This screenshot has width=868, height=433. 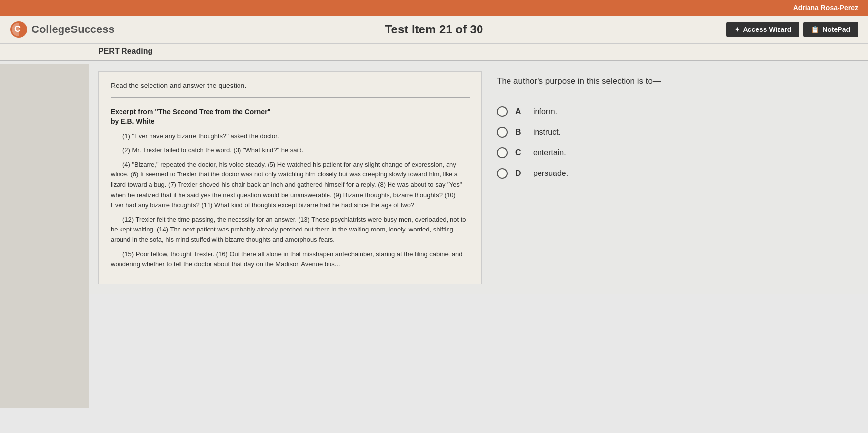 What do you see at coordinates (44, 236) in the screenshot?
I see `sidebar-left` at bounding box center [44, 236].